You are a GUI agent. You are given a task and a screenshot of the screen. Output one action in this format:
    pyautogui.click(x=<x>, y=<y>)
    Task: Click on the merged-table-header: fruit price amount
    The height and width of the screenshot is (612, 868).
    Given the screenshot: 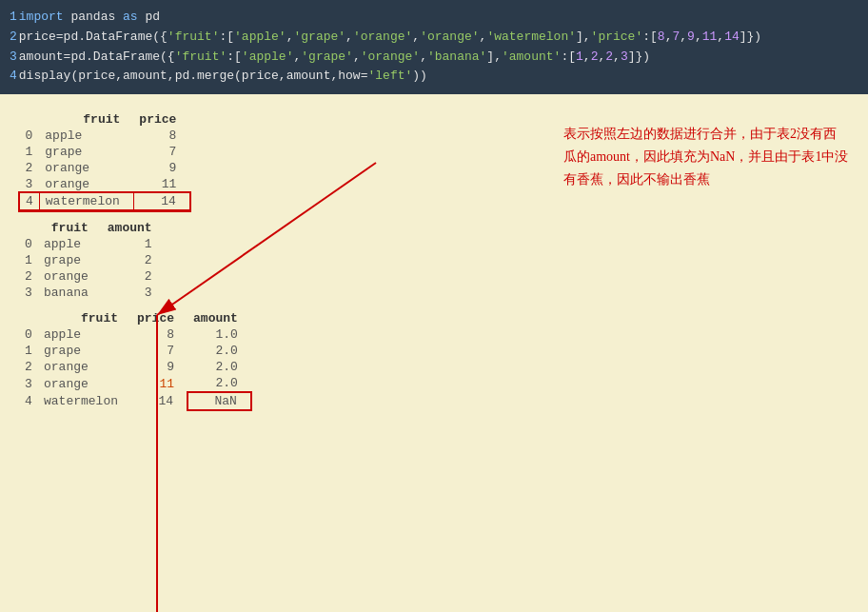 What is the action you would take?
    pyautogui.click(x=135, y=318)
    